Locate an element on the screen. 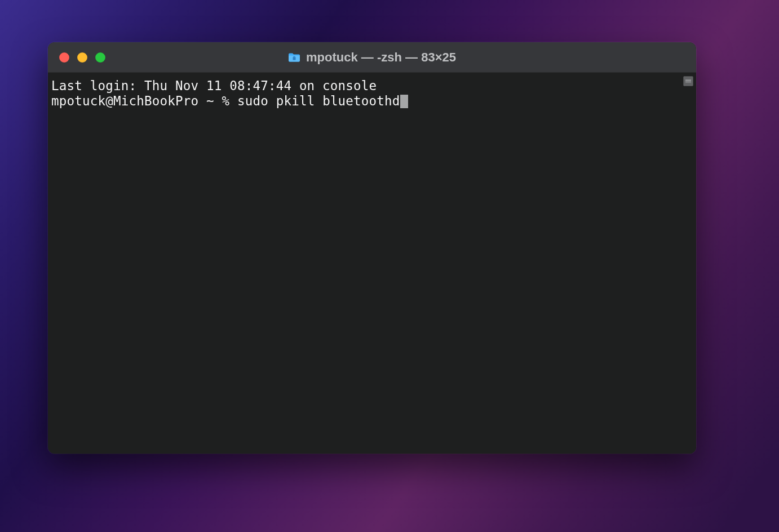 This screenshot has width=779, height=532. cursor is located at coordinates (404, 101).